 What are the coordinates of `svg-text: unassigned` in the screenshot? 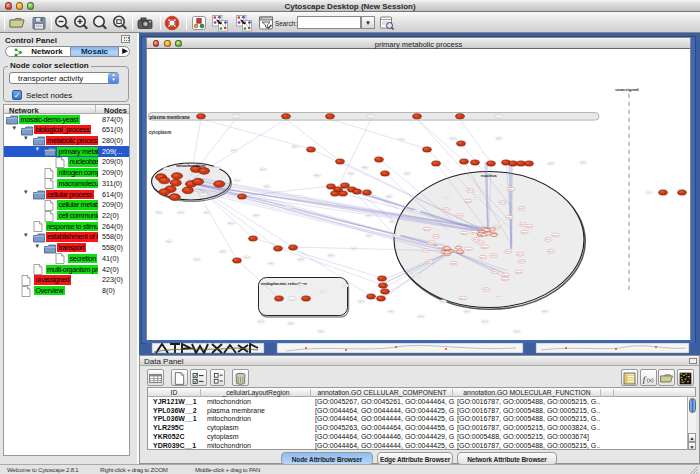 It's located at (627, 90).